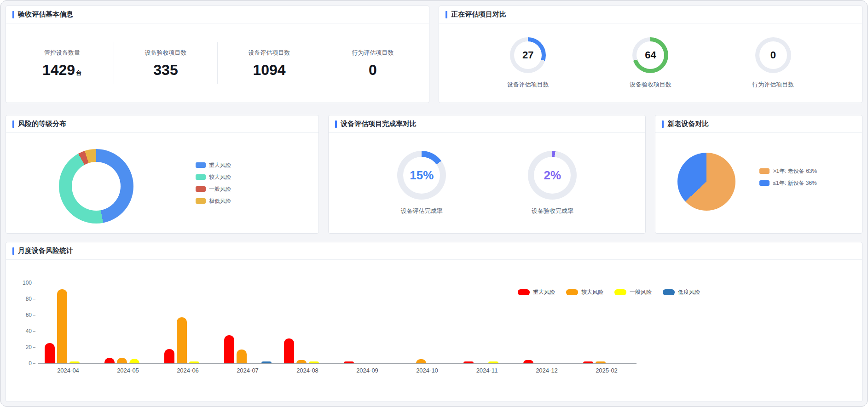  What do you see at coordinates (214, 189) in the screenshot?
I see `legend-item: 一般风险` at bounding box center [214, 189].